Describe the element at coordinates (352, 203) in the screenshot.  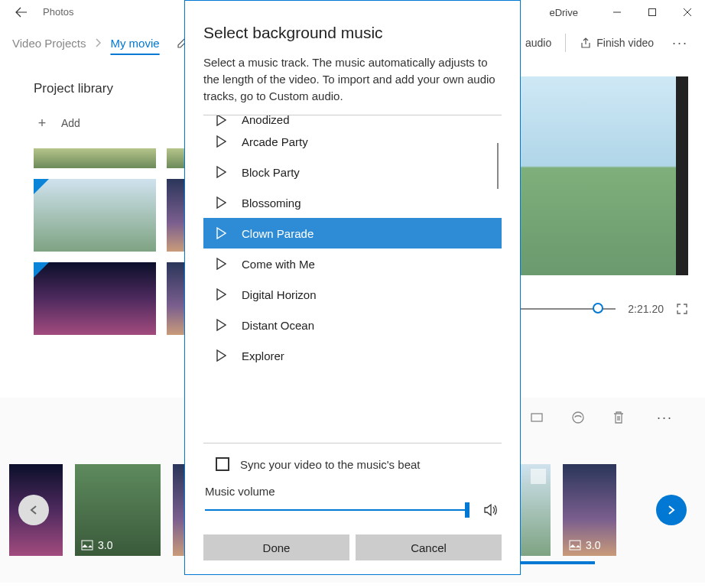
I see `track-item: Blossoming` at that location.